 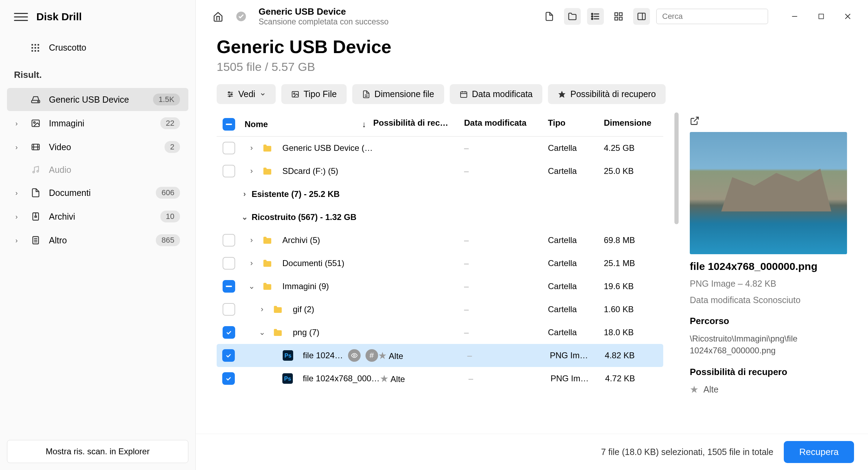 What do you see at coordinates (848, 16) in the screenshot?
I see `close-button` at bounding box center [848, 16].